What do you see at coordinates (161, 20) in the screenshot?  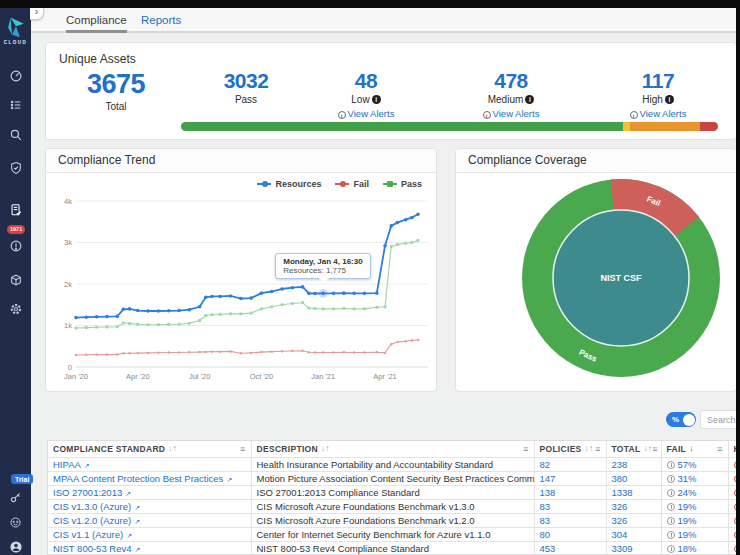 I see `tab-reports: Reports` at bounding box center [161, 20].